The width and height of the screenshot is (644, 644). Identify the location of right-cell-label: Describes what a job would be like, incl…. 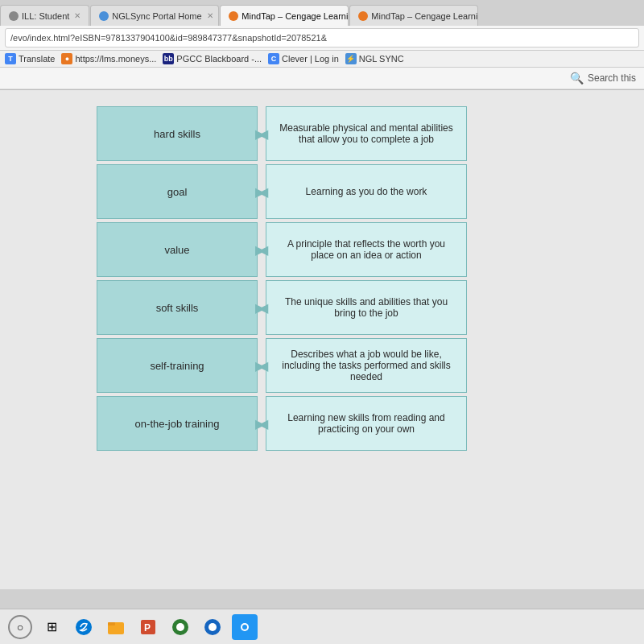
(366, 365).